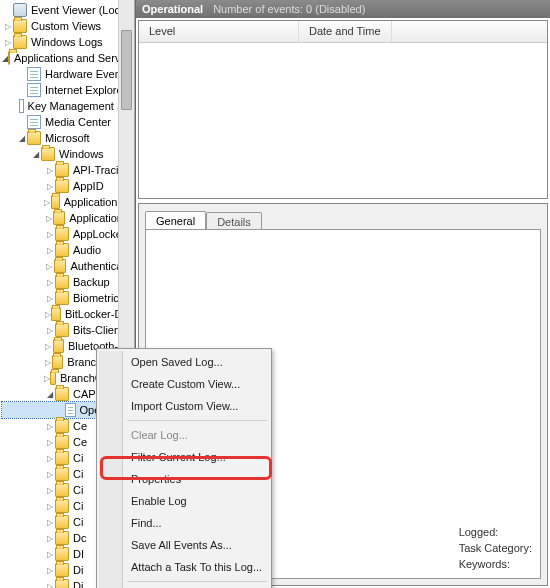 This screenshot has width=550, height=588. I want to click on tree-item-bitlocker-driv: BitLocker-Driv, so click(68, 314).